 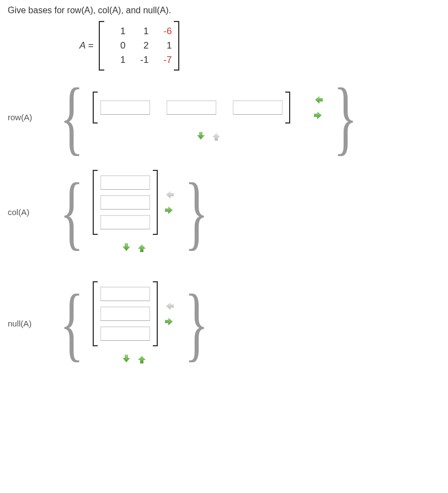 What do you see at coordinates (139, 46) in the screenshot?
I see `A-1-1: 2` at bounding box center [139, 46].